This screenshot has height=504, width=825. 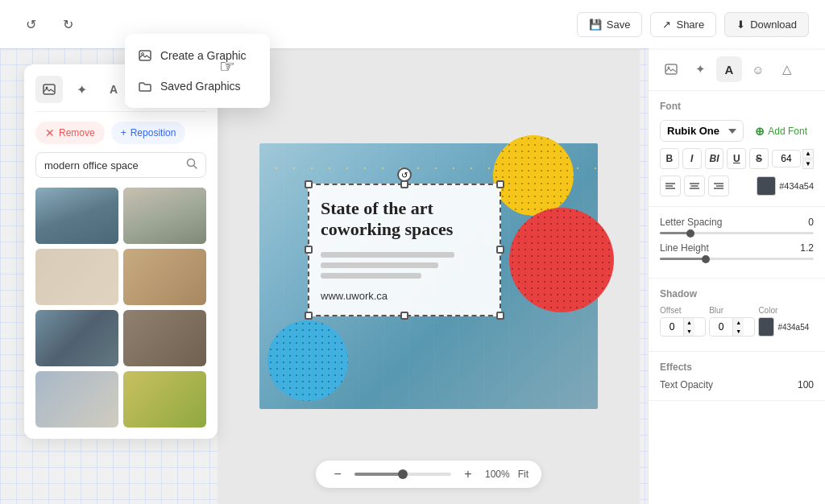 I want to click on redo-button: ↻, so click(x=68, y=24).